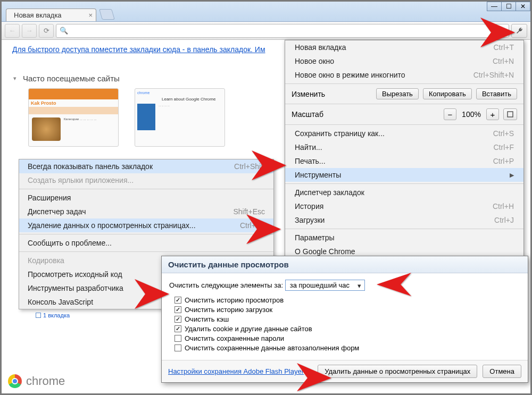 This screenshot has height=395, width=532. I want to click on menu-item: Новая вкладкаCtrl+T, so click(404, 47).